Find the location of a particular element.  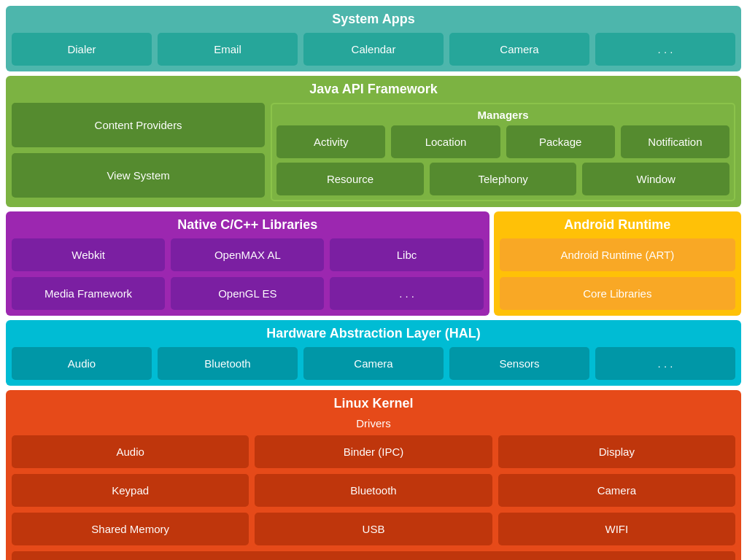

power-management-bar: Power Management is located at coordinates (374, 556).